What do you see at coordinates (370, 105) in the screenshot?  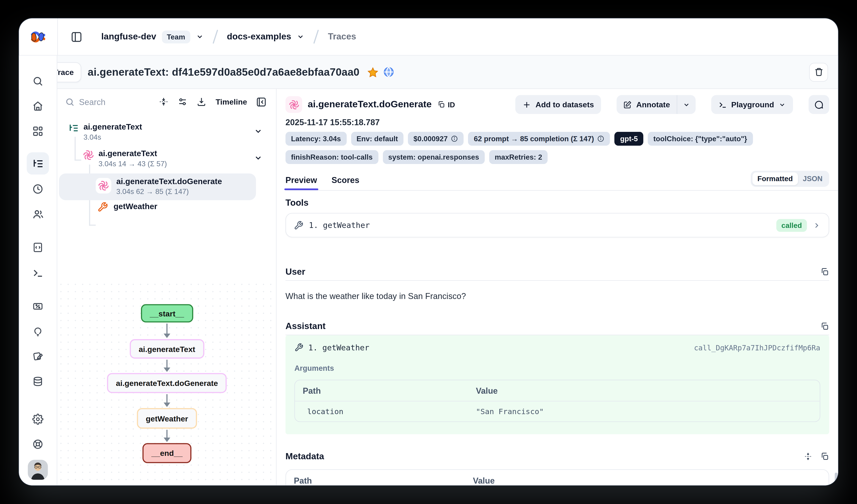 I see `observation-title: ai.generateText.doGenerate` at bounding box center [370, 105].